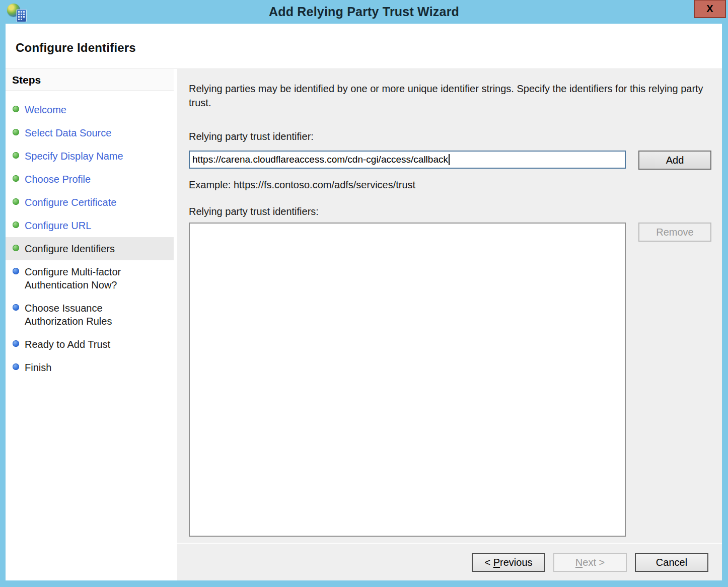 Image resolution: width=728 pixels, height=587 pixels. I want to click on steps-heading: Steps, so click(90, 80).